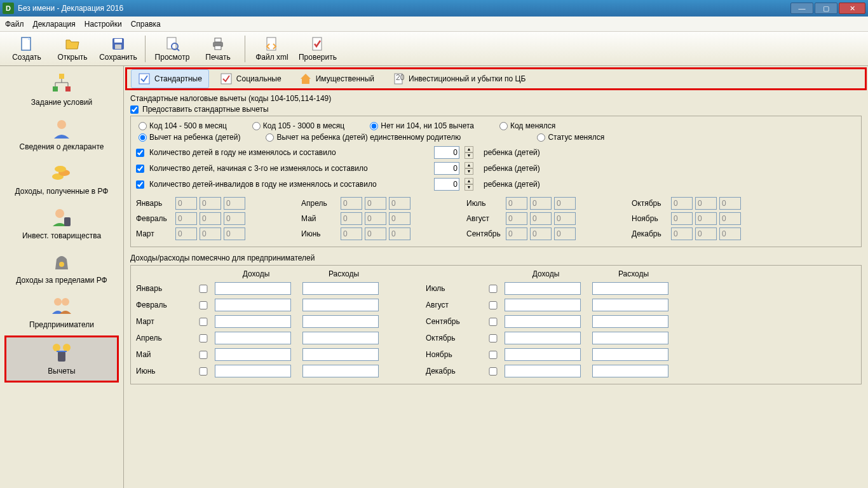  What do you see at coordinates (62, 313) in the screenshot?
I see `sidebar-item-entrepreneurs: Предприниматели` at bounding box center [62, 313].